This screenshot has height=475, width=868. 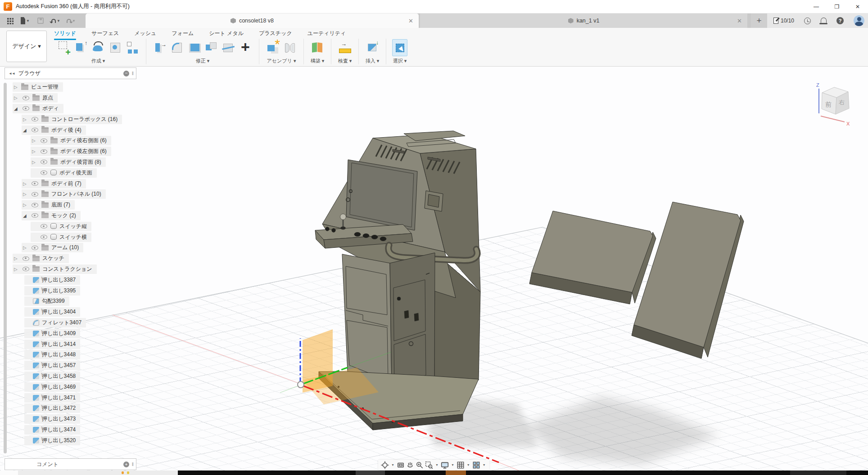 What do you see at coordinates (104, 323) in the screenshot?
I see `tree-row: フィレット3407` at bounding box center [104, 323].